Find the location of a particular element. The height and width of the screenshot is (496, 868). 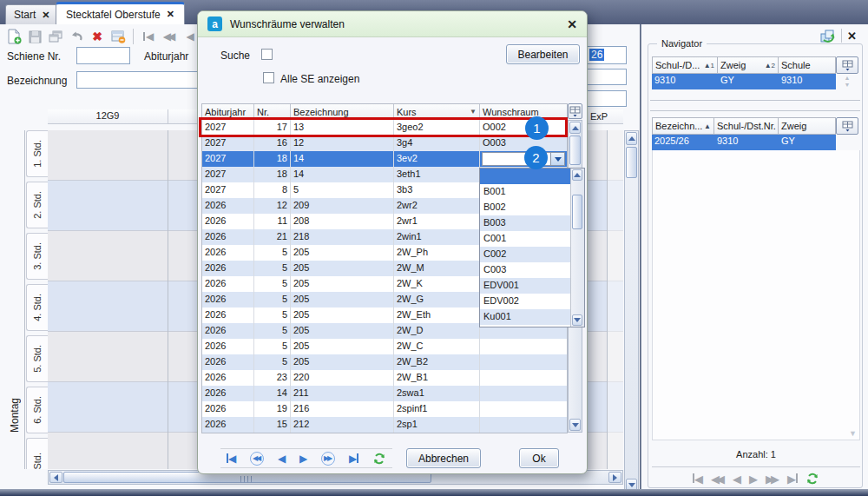

new-record-icon is located at coordinates (14, 36).